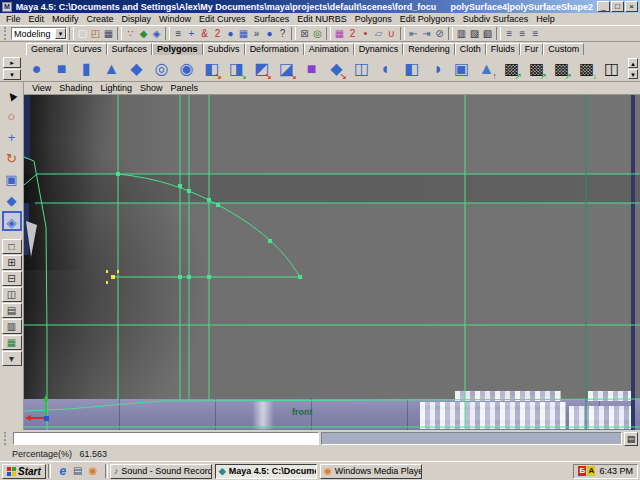 This screenshot has height=480, width=640. I want to click on menu-edit-curves: Edit Curves, so click(222, 19).